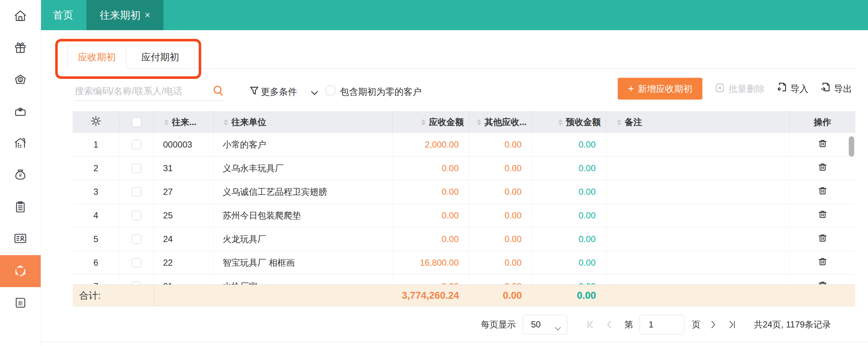 The width and height of the screenshot is (868, 346). What do you see at coordinates (662, 325) in the screenshot?
I see `page-number-field` at bounding box center [662, 325].